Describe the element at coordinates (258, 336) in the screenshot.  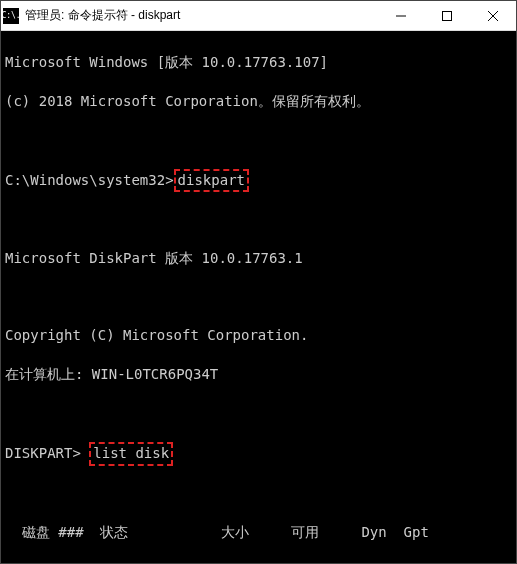
I see `diskpart-copyright: Copyright (C) Microsoft Corporation.` at that location.